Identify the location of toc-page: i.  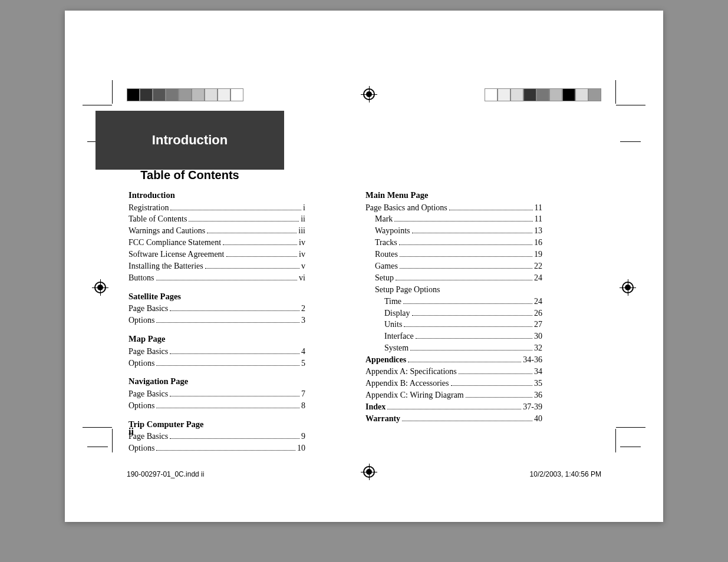
(304, 209).